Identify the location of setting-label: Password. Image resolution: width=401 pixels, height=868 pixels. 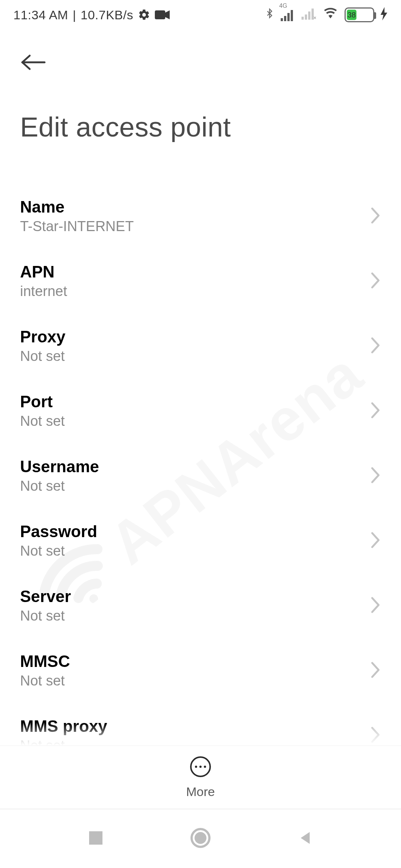
(191, 532).